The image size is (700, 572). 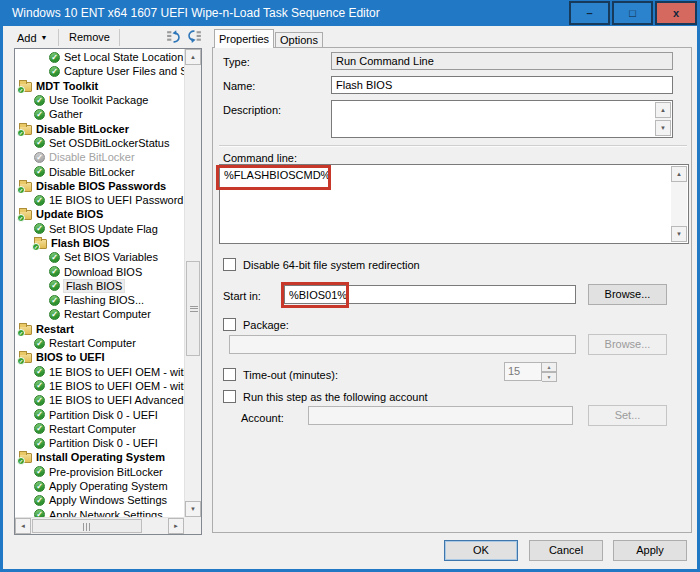 What do you see at coordinates (100, 457) in the screenshot?
I see `tree-item: ✓Install Operating System` at bounding box center [100, 457].